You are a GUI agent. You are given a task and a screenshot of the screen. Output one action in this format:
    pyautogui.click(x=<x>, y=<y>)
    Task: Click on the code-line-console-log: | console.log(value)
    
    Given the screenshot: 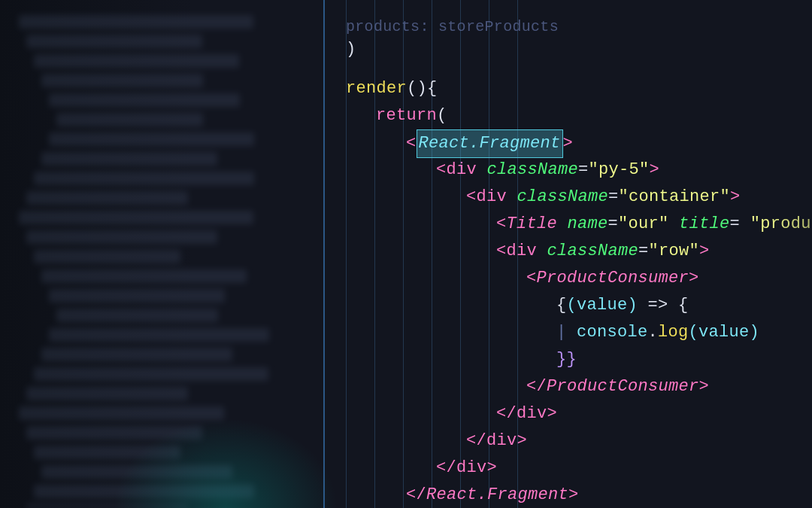 What is the action you would take?
    pyautogui.click(x=568, y=333)
    